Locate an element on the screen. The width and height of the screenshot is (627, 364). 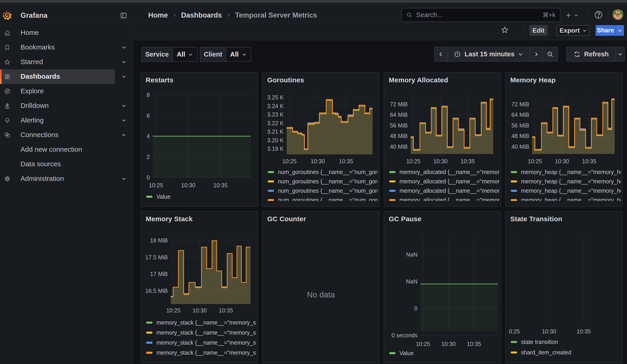
help-icon is located at coordinates (599, 15).